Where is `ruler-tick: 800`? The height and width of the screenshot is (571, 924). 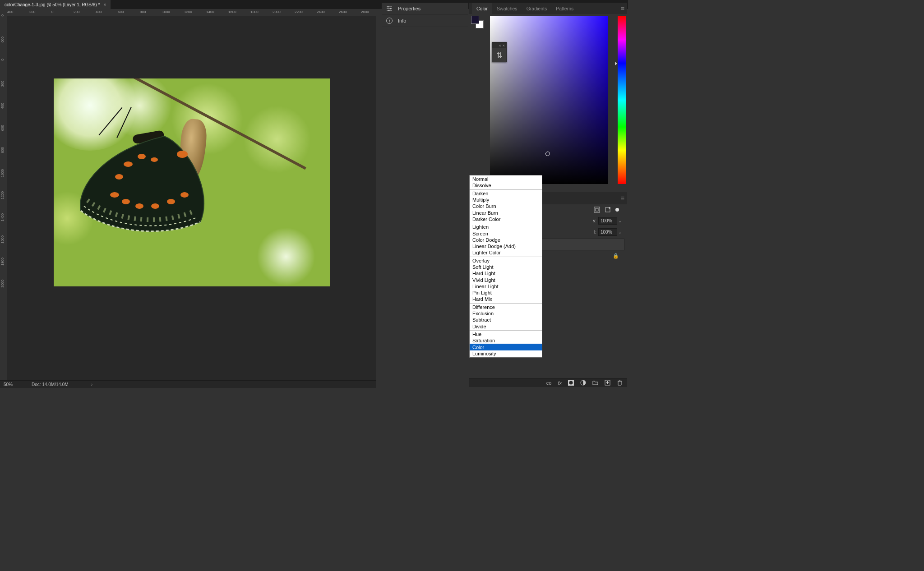 ruler-tick: 800 is located at coordinates (3, 150).